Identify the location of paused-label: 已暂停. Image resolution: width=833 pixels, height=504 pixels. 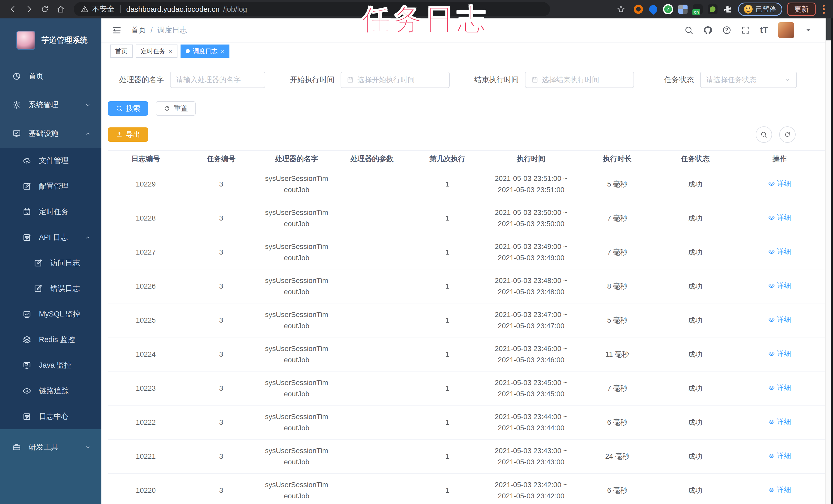
(766, 9).